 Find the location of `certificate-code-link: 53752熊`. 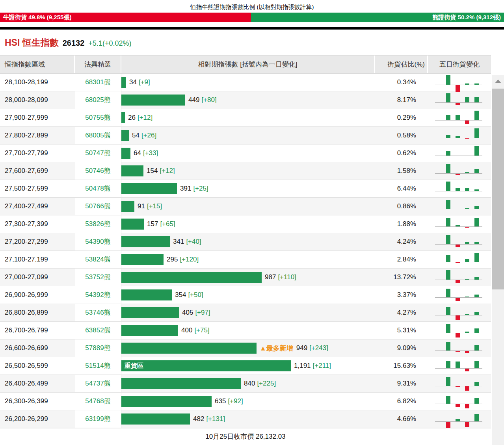

certificate-code-link: 53752熊 is located at coordinates (98, 277).